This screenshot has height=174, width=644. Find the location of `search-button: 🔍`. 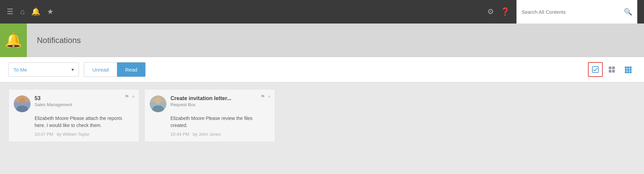

search-button: 🔍 is located at coordinates (628, 12).